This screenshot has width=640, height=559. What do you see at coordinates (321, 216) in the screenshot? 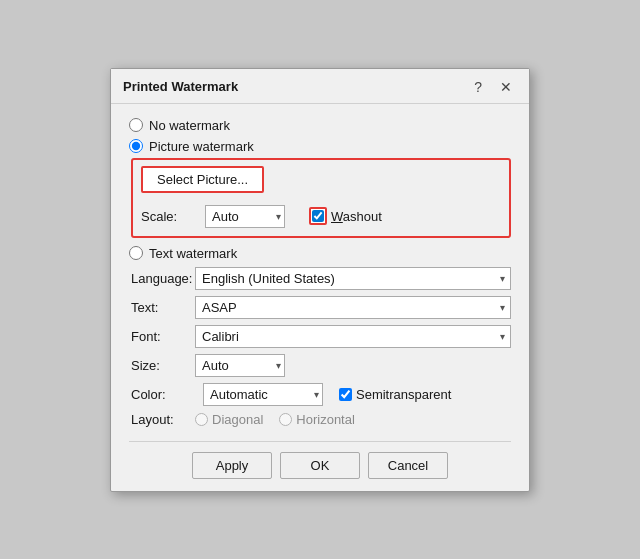
I see `scale-row: Scale: Auto ▾ Washout` at bounding box center [321, 216].